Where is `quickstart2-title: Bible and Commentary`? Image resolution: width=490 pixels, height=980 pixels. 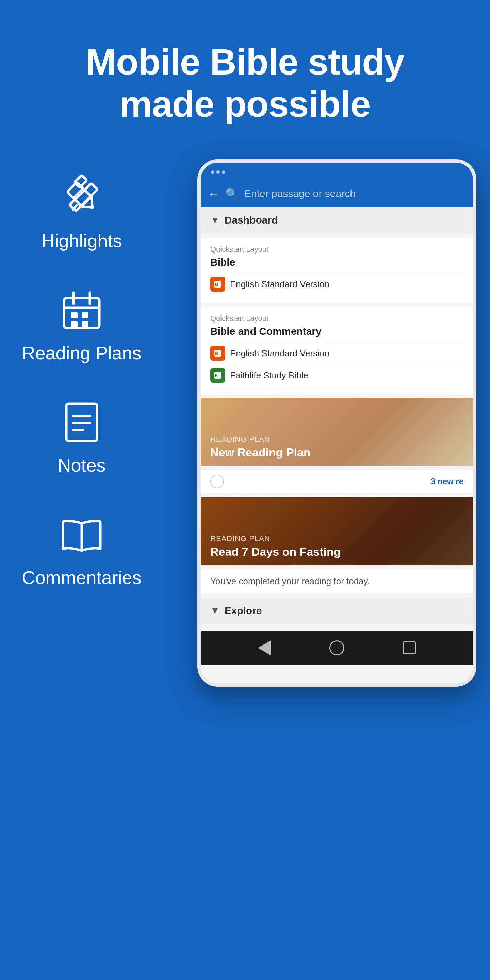
quickstart2-title: Bible and Commentary is located at coordinates (337, 331).